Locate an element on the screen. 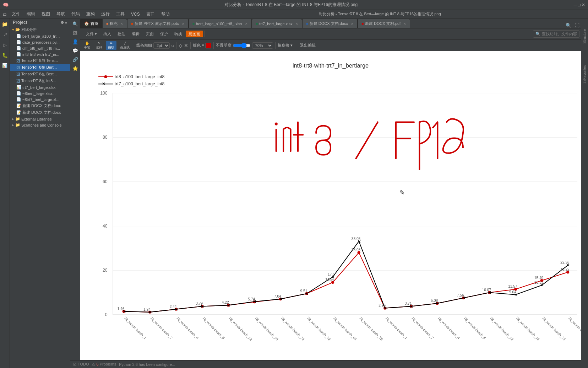  menu-code: 代码 is located at coordinates (76, 14).